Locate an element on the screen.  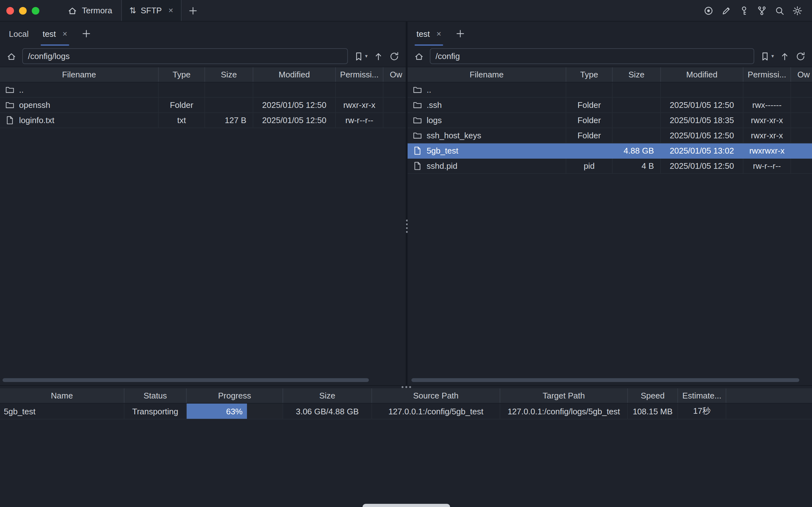
file-type: Folder is located at coordinates (182, 105).